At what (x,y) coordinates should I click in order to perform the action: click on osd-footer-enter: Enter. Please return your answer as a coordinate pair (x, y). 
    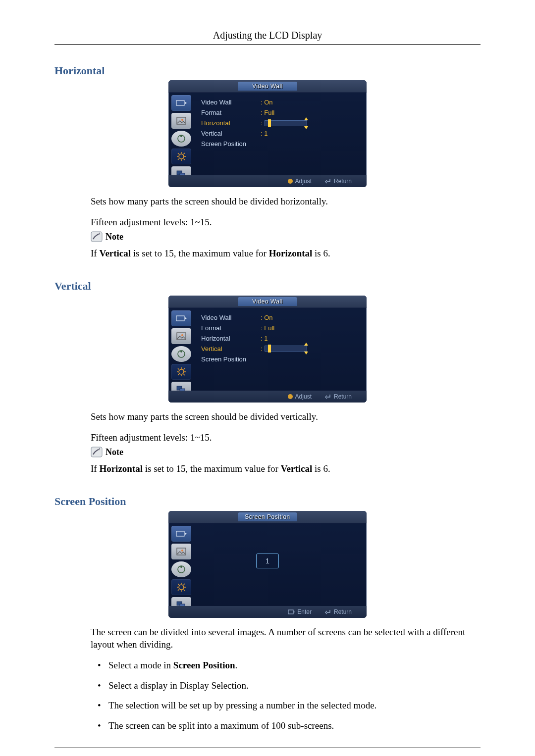
    Looking at the image, I should click on (300, 612).